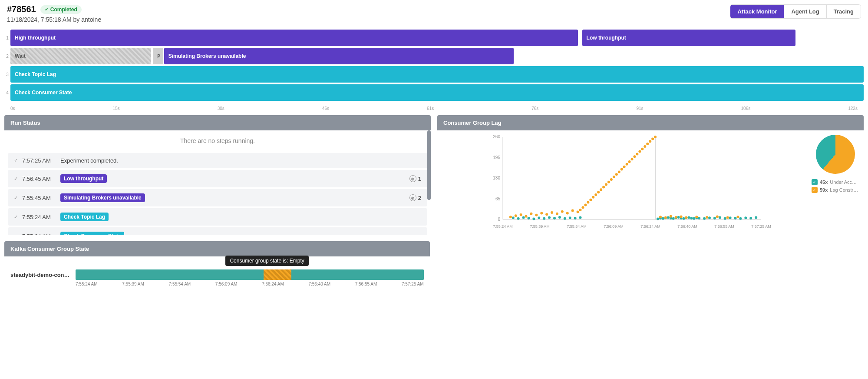 The height and width of the screenshot is (379, 868). Describe the element at coordinates (54, 20) in the screenshot. I see `run-subtitle: 11/18/2024, 7:55:18 AM by antoine` at that location.